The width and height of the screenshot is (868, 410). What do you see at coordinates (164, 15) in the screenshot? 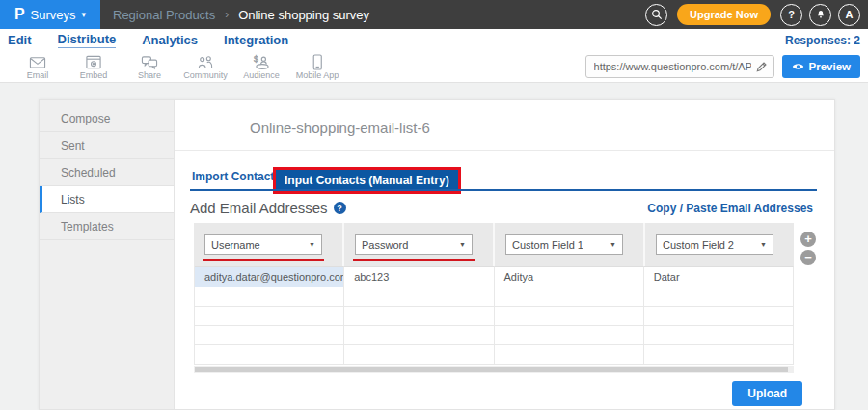
I see `breadcrumb-folder: Regional Products` at bounding box center [164, 15].